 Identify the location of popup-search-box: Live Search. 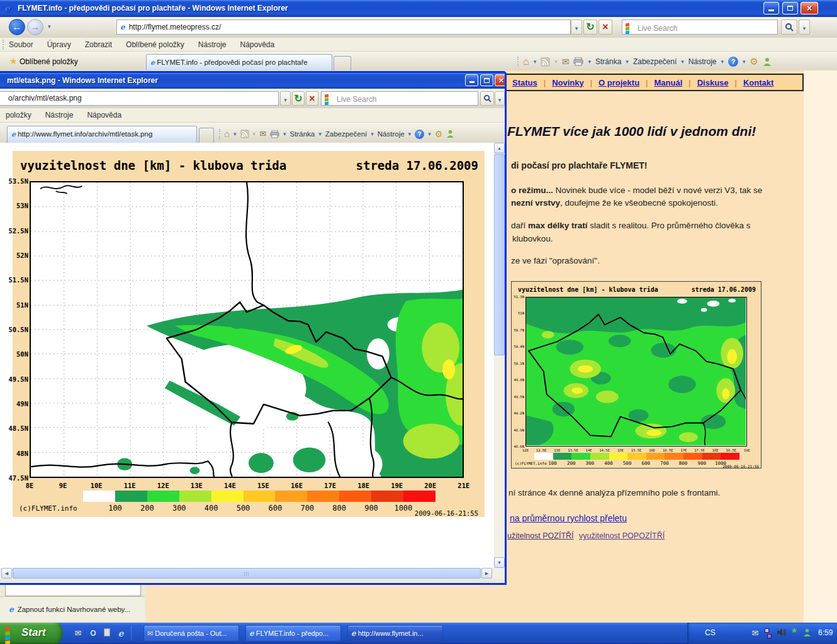
(400, 98).